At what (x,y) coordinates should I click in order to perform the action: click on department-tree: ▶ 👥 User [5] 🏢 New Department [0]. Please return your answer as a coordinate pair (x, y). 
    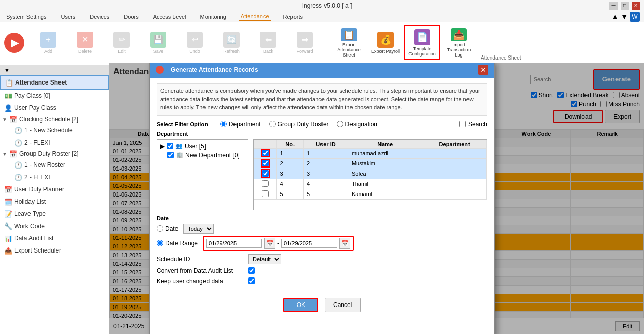
    Looking at the image, I should click on (202, 175).